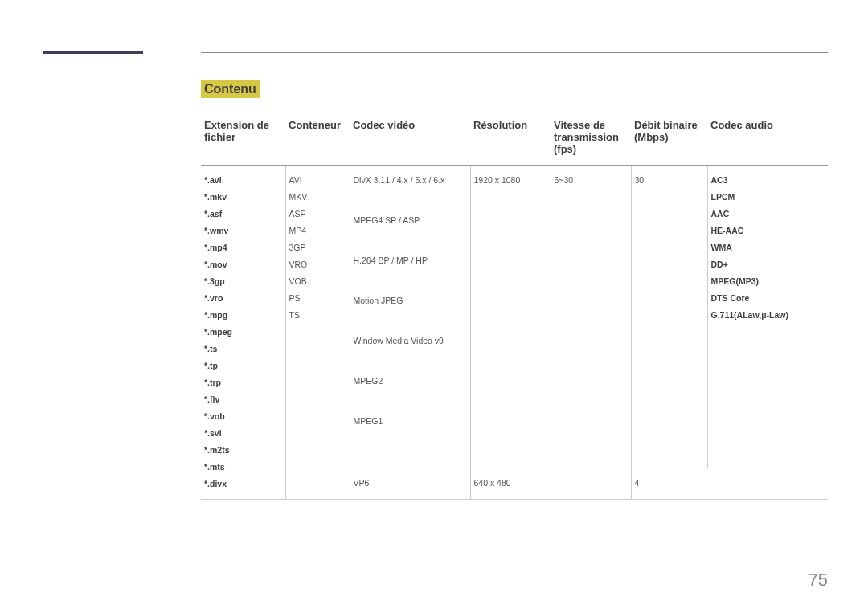 The width and height of the screenshot is (868, 613). What do you see at coordinates (410, 484) in the screenshot?
I see `cell-vcodec-2: VP6` at bounding box center [410, 484].